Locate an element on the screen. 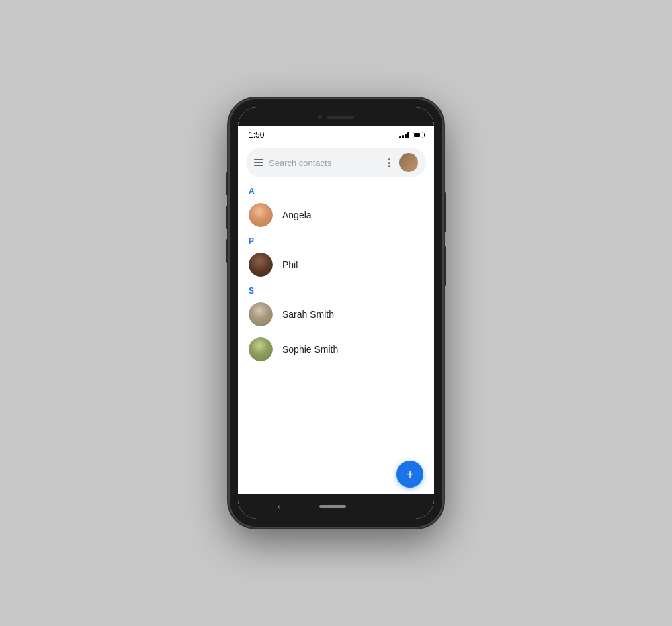 The image size is (672, 626). contact-list: A Angela P Phil S is located at coordinates (336, 339).